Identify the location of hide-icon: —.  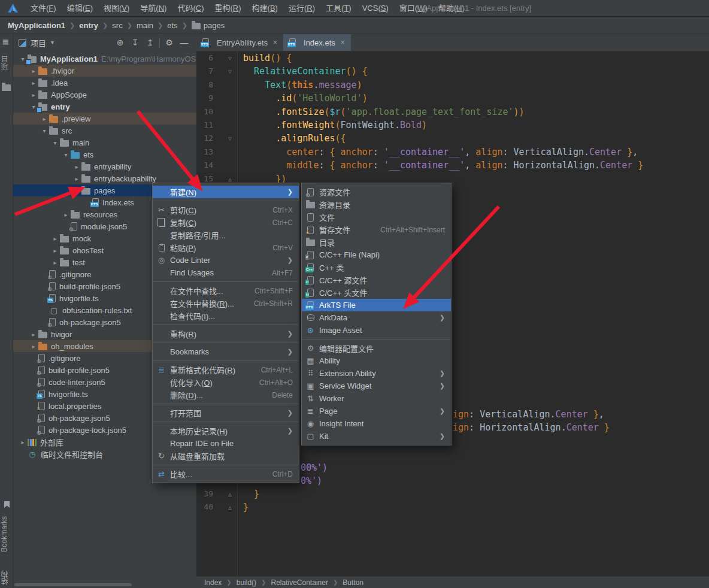
(184, 43).